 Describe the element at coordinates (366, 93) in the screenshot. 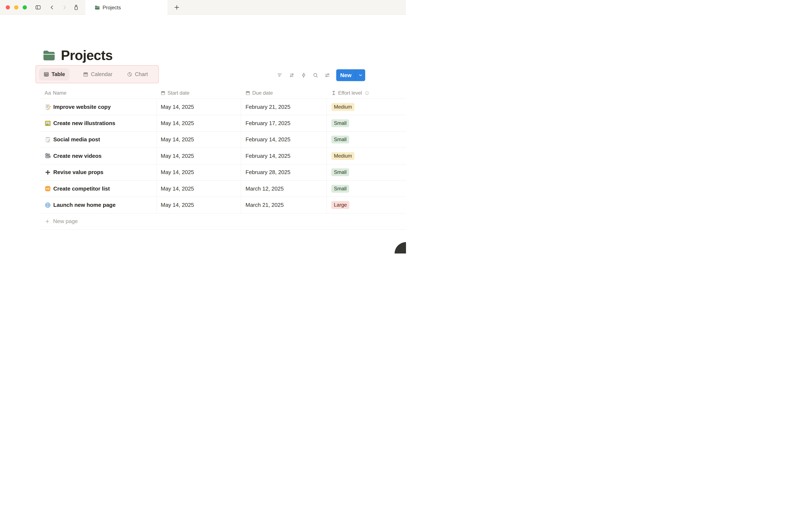

I see `column-header-effort-level: Effort level` at that location.